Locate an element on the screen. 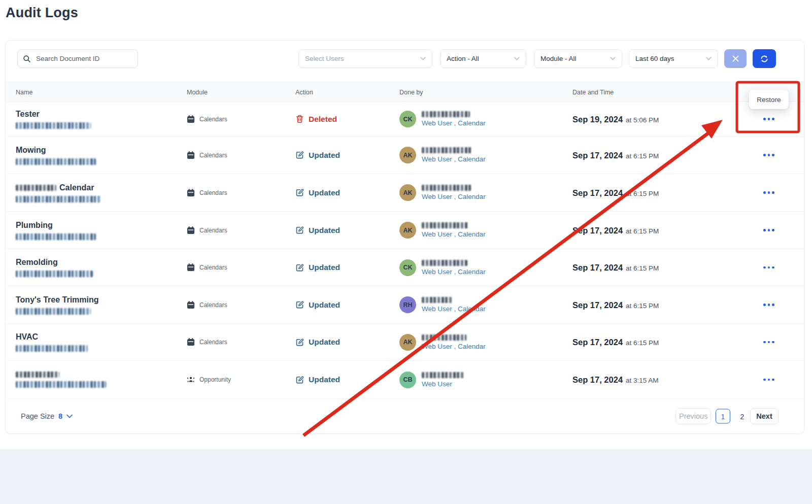  action-filter: Action - All is located at coordinates (483, 59).